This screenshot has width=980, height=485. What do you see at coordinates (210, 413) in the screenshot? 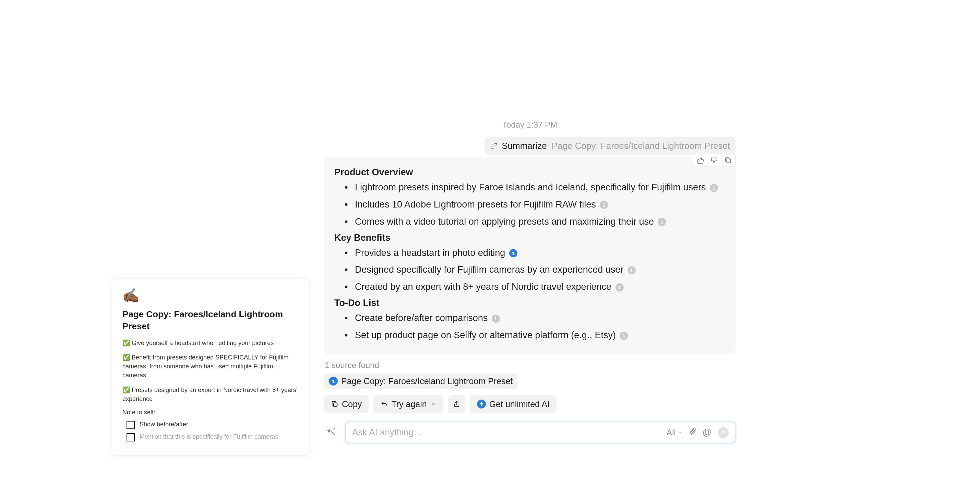
I see `note-to-self-label: Note to self:` at bounding box center [210, 413].